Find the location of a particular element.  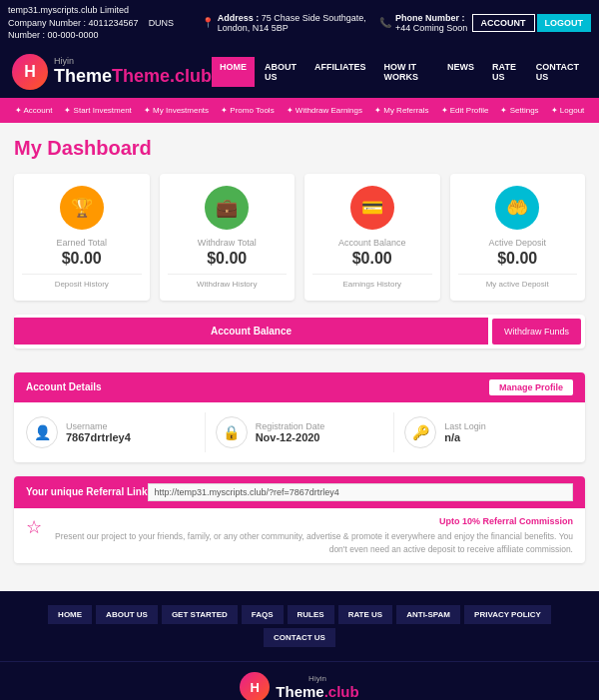

footer-nav-rate-us: RATE US is located at coordinates (365, 615).